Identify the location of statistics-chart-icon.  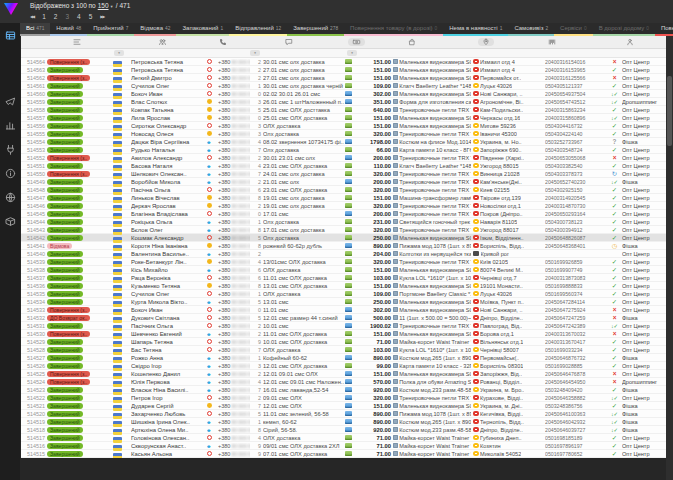
(10, 126).